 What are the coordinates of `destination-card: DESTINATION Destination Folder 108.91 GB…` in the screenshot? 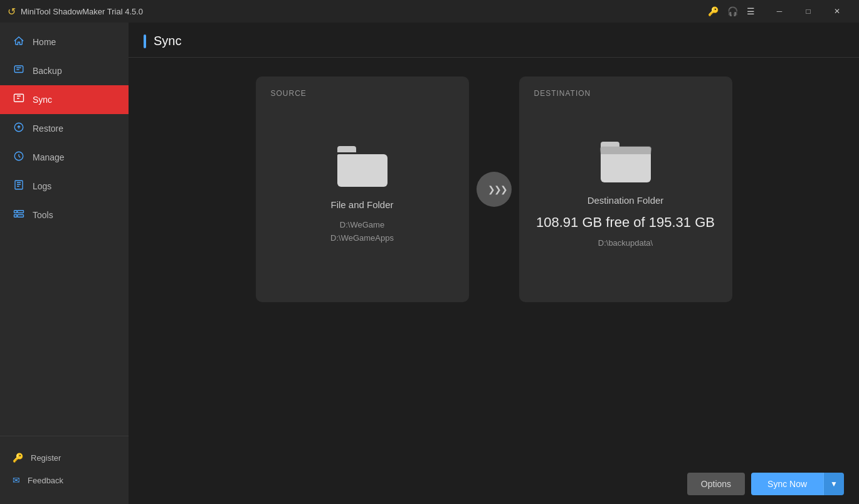 It's located at (626, 189).